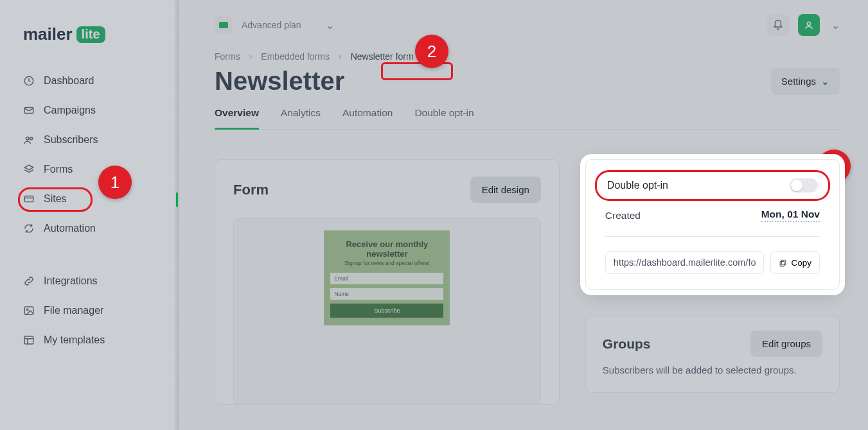 This screenshot has height=430, width=868. Describe the element at coordinates (224, 25) in the screenshot. I see `plan-chip-icon` at that location.